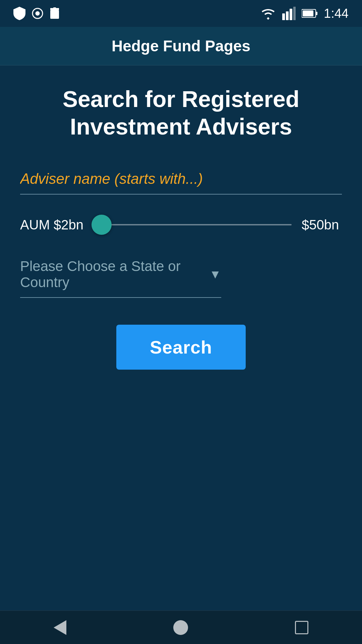 The image size is (362, 644). What do you see at coordinates (304, 13) in the screenshot?
I see `status-icons-right: 1:44` at bounding box center [304, 13].